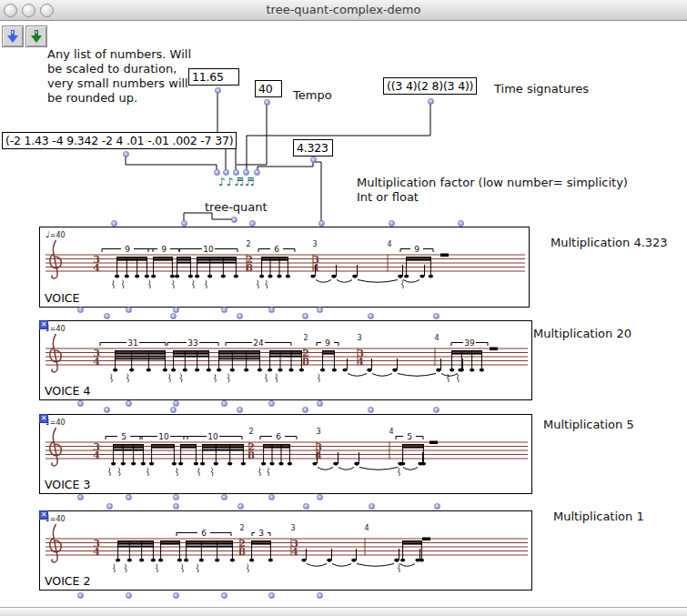 The height and width of the screenshot is (616, 687). What do you see at coordinates (286, 360) in the screenshot?
I see `score-editor-box: ✕♩=40VOICE 4342834234313324939` at bounding box center [286, 360].